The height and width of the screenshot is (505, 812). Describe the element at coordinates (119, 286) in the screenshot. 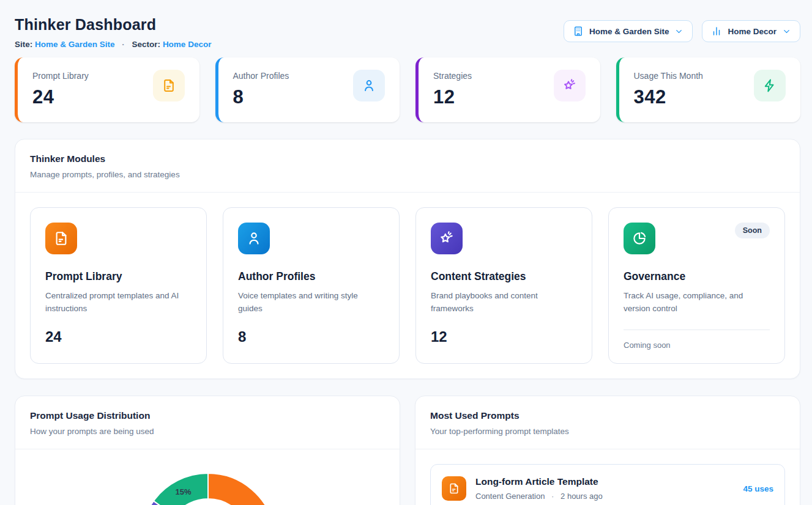

I see `module-card-prompt-library: Prompt Library Centralized prompt templa…` at that location.